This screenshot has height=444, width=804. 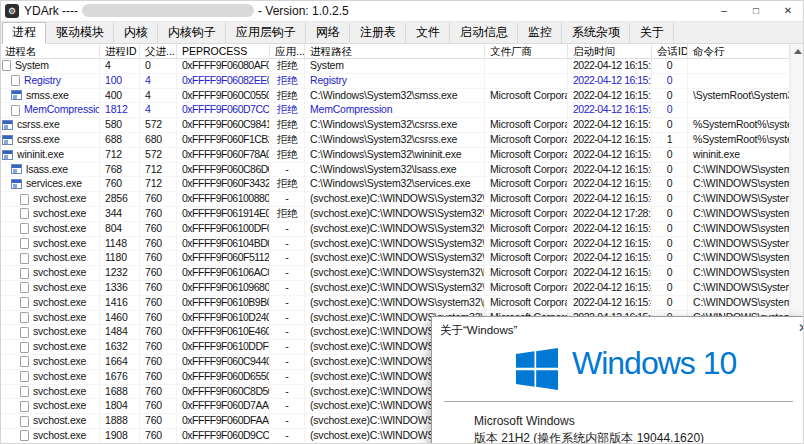 I want to click on tab-11: 关于, so click(x=652, y=32).